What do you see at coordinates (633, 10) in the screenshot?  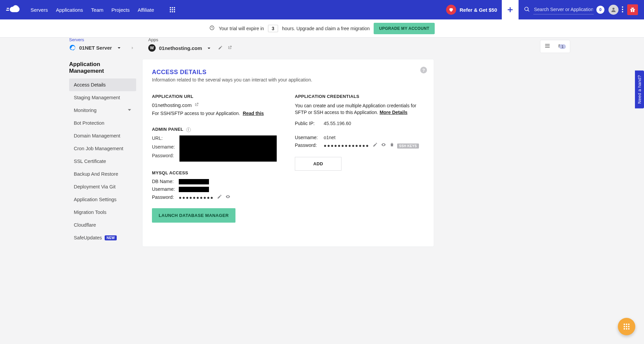 I see `gift-icon` at bounding box center [633, 10].